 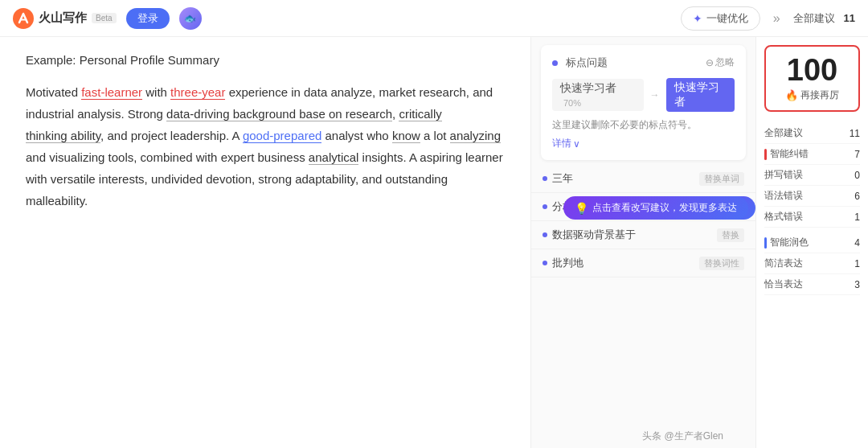 What do you see at coordinates (850, 18) in the screenshot?
I see `suggestions-number: 11` at bounding box center [850, 18].